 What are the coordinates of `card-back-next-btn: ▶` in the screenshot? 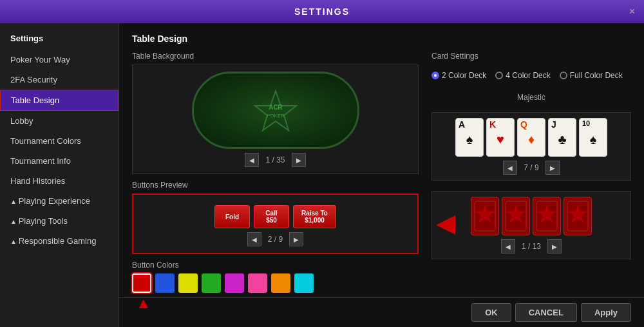 It's located at (554, 246).